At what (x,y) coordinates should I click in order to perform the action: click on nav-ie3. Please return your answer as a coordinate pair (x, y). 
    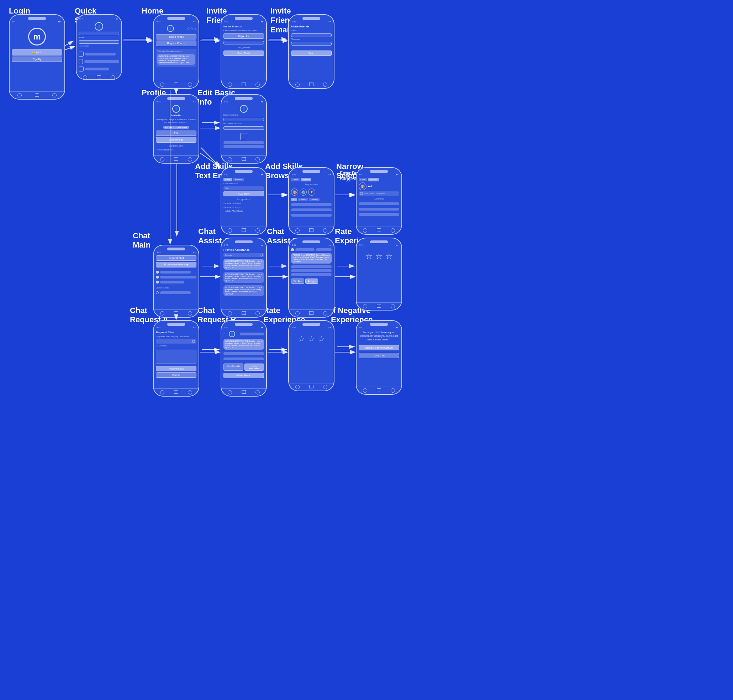
    Looking at the image, I should click on (325, 85).